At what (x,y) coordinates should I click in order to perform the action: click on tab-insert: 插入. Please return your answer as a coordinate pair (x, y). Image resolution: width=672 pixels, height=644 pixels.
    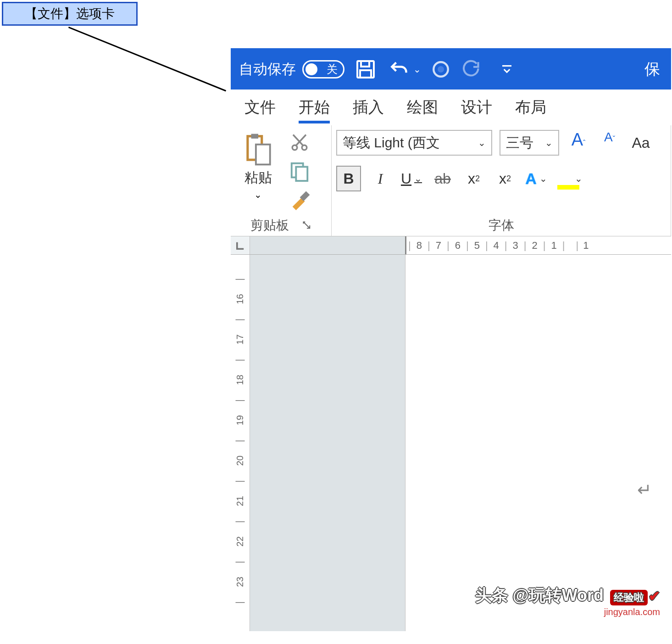
    Looking at the image, I should click on (368, 107).